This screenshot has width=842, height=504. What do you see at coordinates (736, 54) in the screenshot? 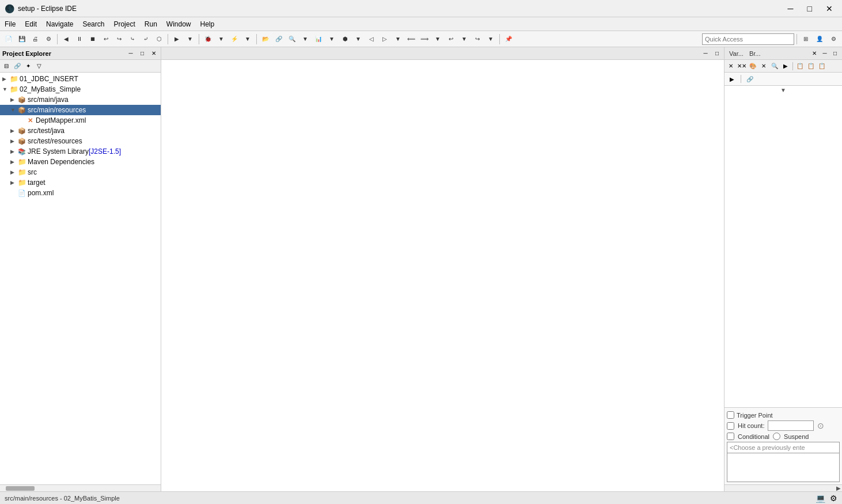
I see `tab-variables: Var...` at bounding box center [736, 54].